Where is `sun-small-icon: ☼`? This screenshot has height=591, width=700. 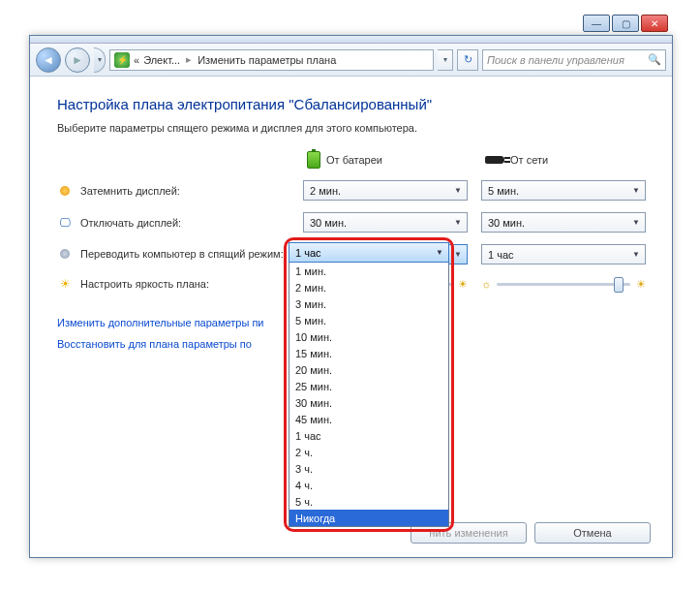 sun-small-icon: ☼ is located at coordinates (486, 284).